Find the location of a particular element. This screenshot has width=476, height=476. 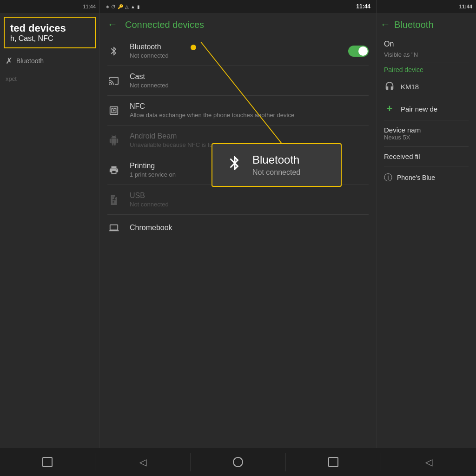

bluetooth-icon-left: ✗ is located at coordinates (9, 61).